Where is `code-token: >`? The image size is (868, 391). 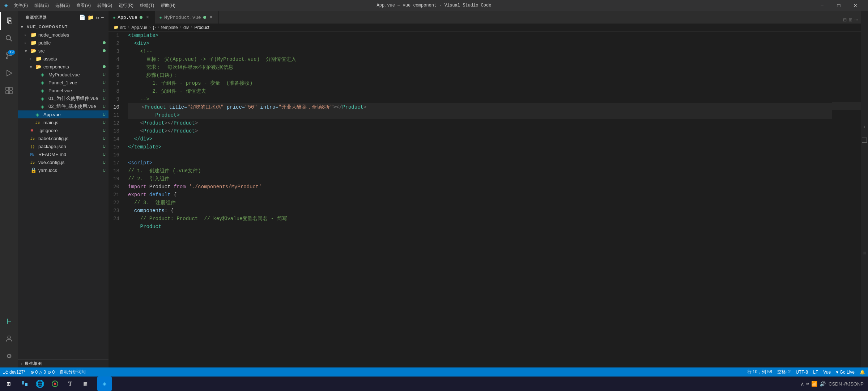
code-token: > is located at coordinates (196, 131).